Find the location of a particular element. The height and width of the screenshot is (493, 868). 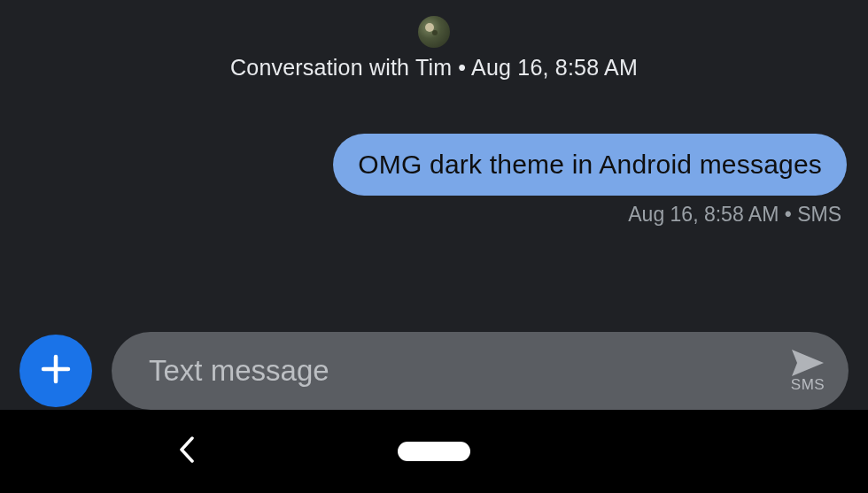

compose-input-container: SMS is located at coordinates (480, 371).